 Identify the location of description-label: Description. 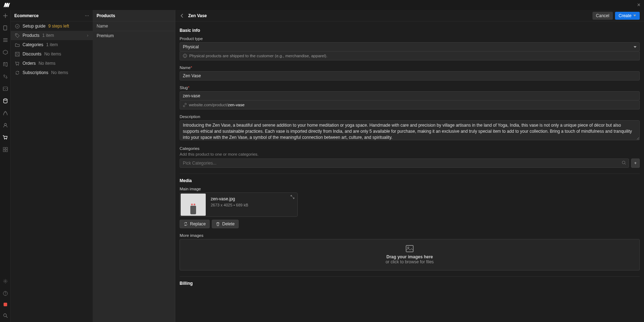
(410, 117).